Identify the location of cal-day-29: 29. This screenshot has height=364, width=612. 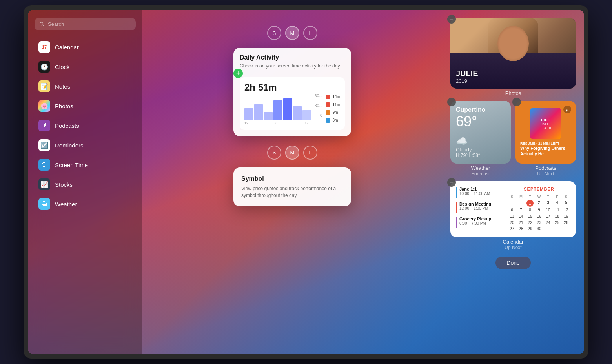
(530, 229).